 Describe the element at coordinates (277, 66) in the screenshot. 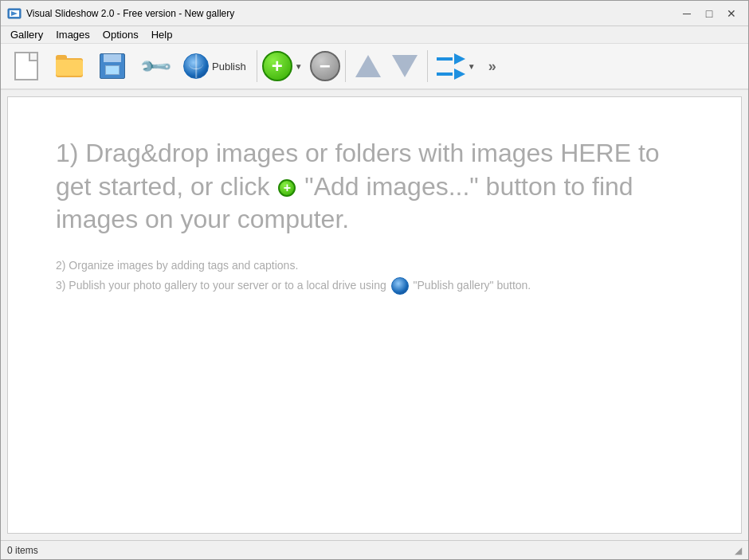

I see `add-images-button: +` at that location.